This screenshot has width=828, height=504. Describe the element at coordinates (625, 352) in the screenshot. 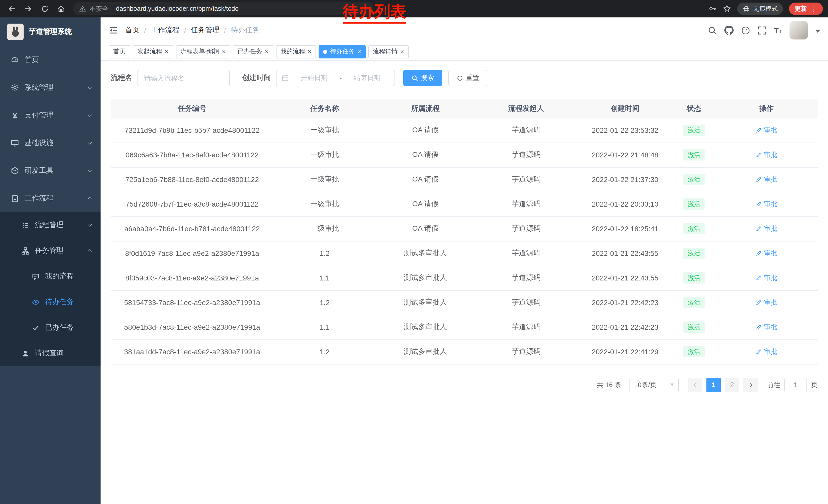

I see `cell-created-time: 2022-01-21 22:41:29` at that location.